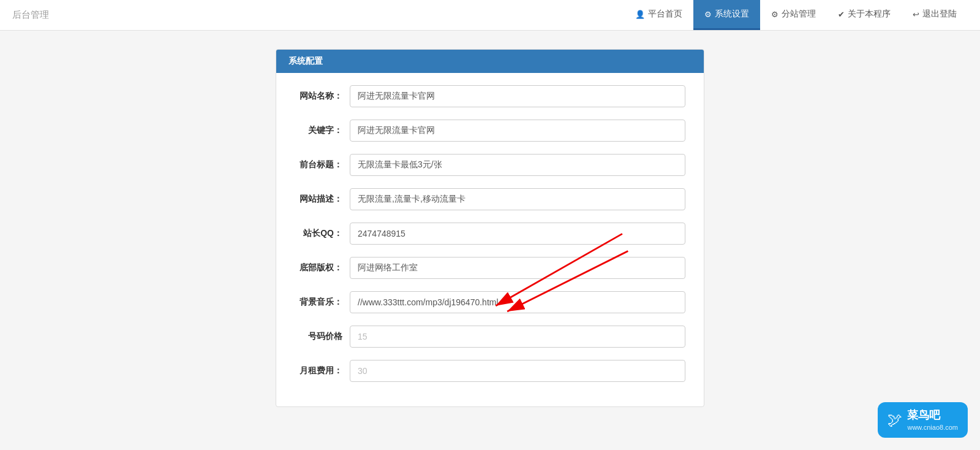  I want to click on form-group-front-title: 前台标题：, so click(490, 165).